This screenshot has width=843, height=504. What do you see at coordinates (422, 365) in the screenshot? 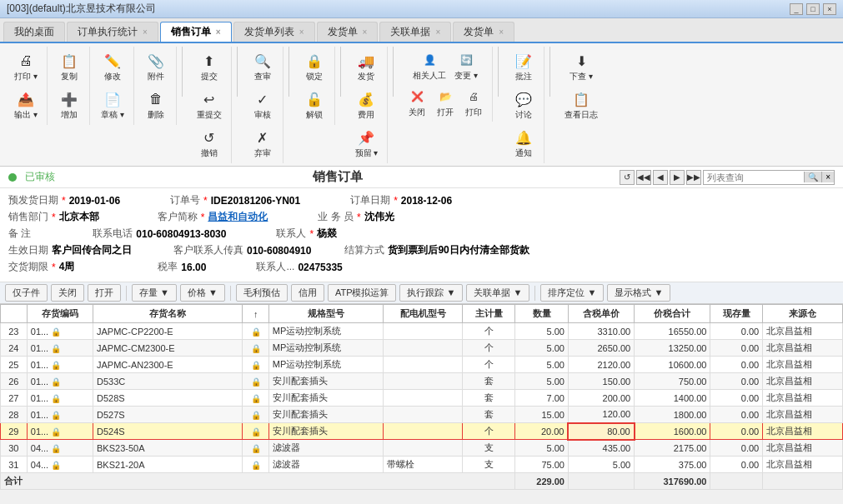
I see `table-row: 25 01... 🔒 JAPMC-AN2300-E 🔒 MP运动控制系统 个 5…` at bounding box center [422, 365].